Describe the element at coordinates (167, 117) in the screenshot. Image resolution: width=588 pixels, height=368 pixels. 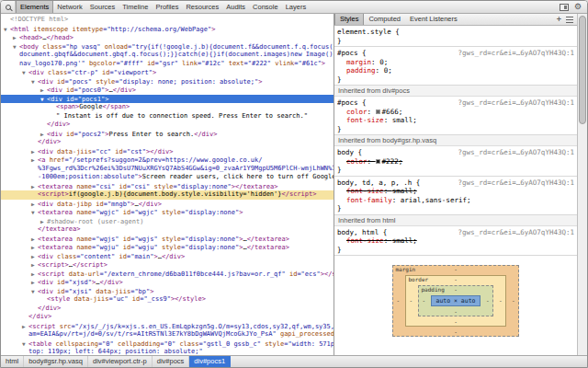
I see `dom-tree-line: " Instant is off due to connection speed…` at that location.